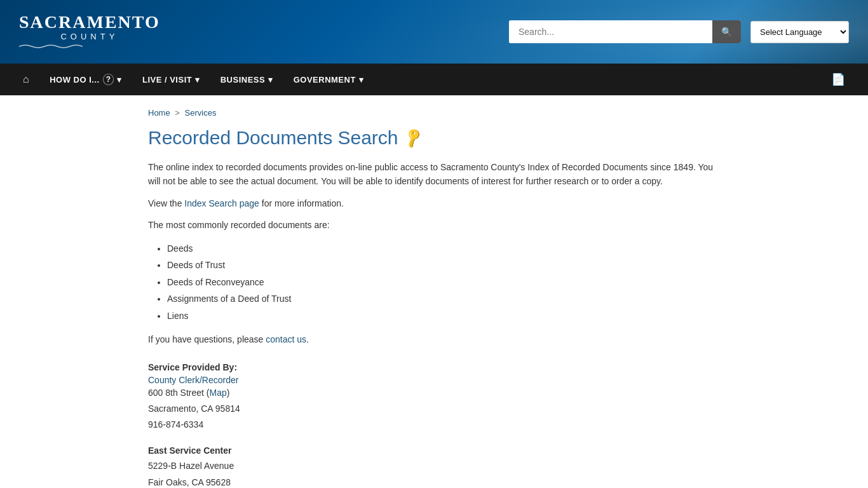 The width and height of the screenshot is (868, 488). Describe the element at coordinates (191, 466) in the screenshot. I see `east-address-line1: 5229-B Hazel Avenue` at that location.